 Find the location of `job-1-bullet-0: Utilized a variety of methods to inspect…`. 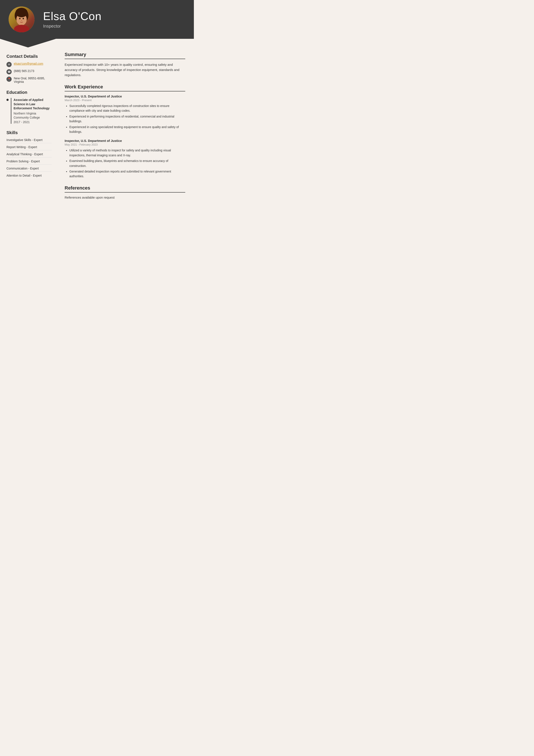

job-1-bullet-0: Utilized a variety of methods to inspect… is located at coordinates (127, 153).